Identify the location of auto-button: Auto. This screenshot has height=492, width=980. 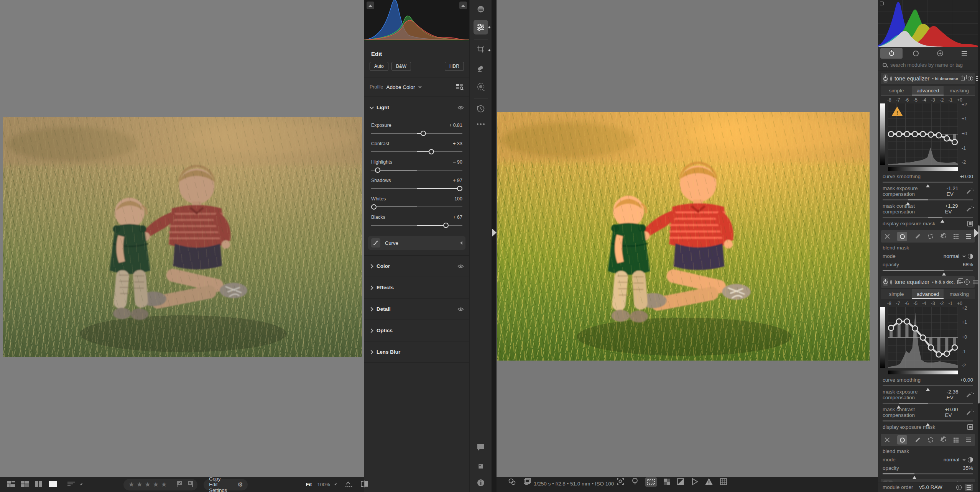
(379, 66).